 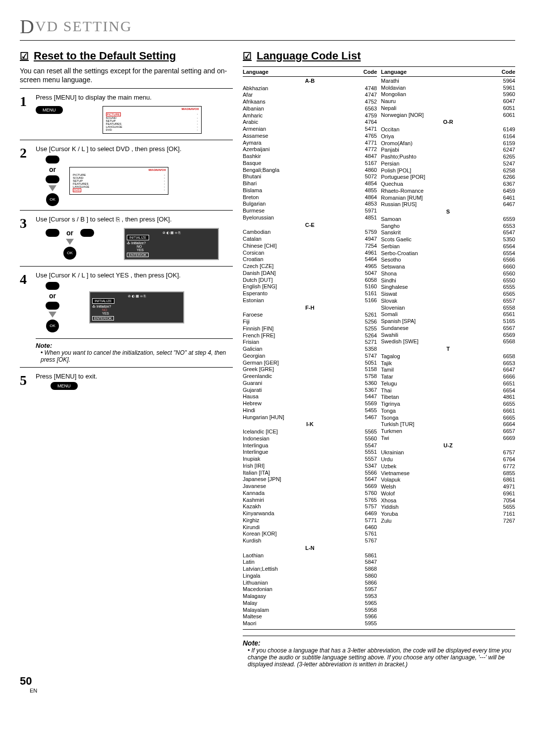 I want to click on lang-row: Polish [POL]6258, so click(x=448, y=171).